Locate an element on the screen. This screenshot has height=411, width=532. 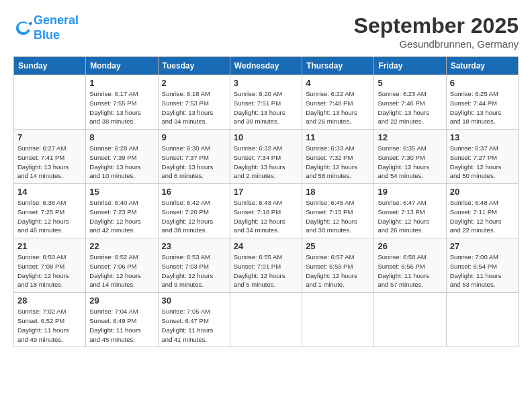
day-info: Sunrise: 6:22 AM Sunset: 7:48 PM Dayligh… is located at coordinates (338, 107).